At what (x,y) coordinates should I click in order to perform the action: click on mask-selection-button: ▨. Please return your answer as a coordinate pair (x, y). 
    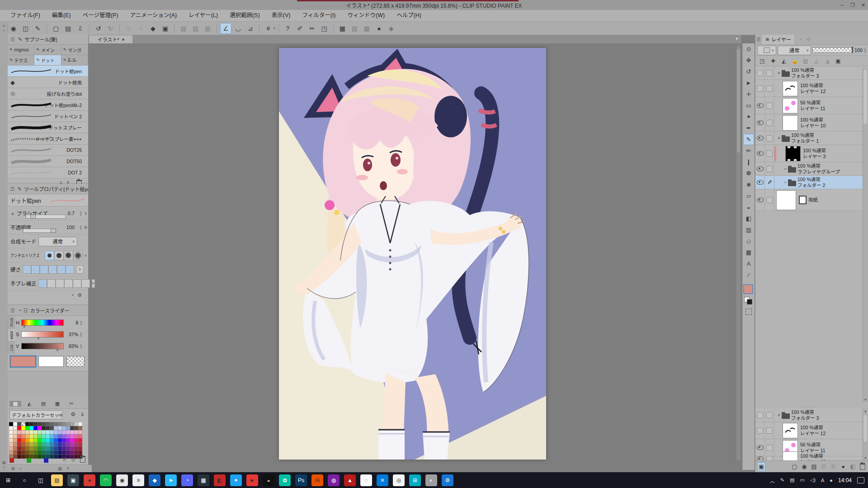
    Looking at the image, I should click on (195, 28).